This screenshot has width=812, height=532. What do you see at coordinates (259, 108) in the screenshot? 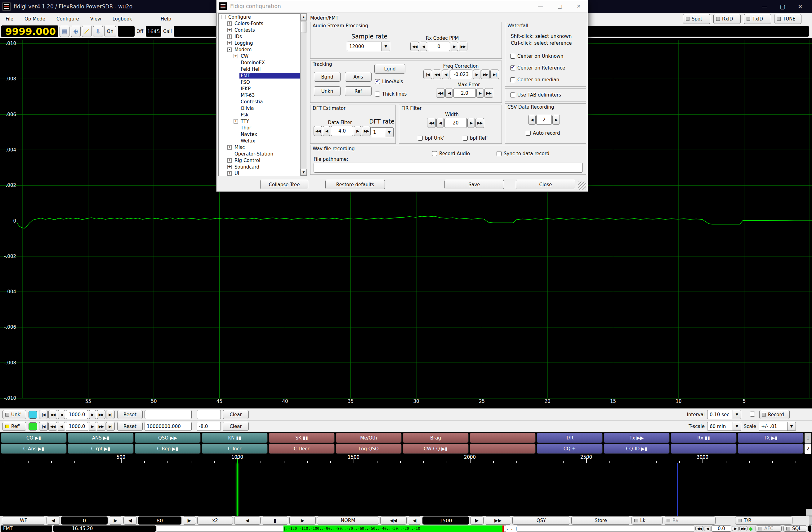
I see `tree-item-olivia: Olivia` at bounding box center [259, 108].